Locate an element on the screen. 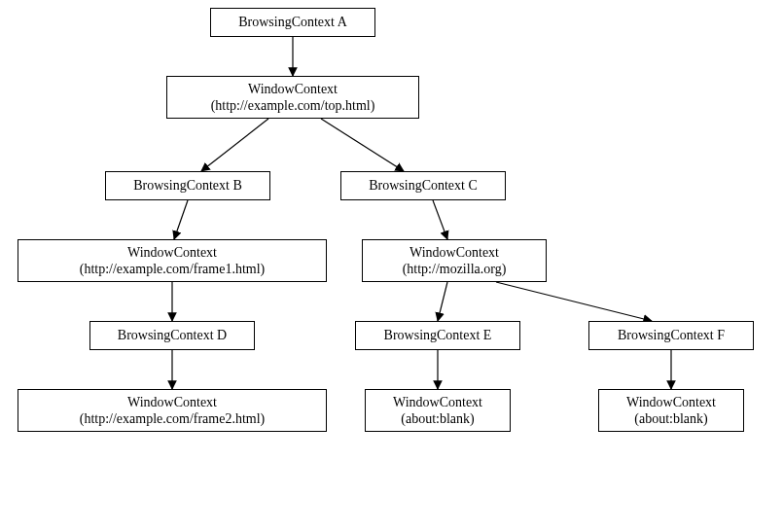 Image resolution: width=783 pixels, height=532 pixels. edge-wcC-bcF is located at coordinates (574, 301).